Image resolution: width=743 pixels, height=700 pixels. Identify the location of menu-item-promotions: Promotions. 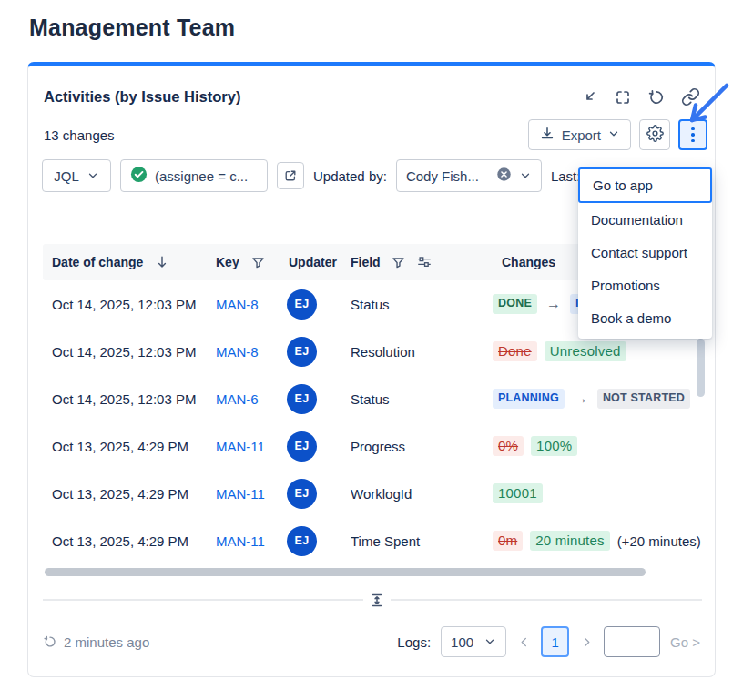
(645, 285).